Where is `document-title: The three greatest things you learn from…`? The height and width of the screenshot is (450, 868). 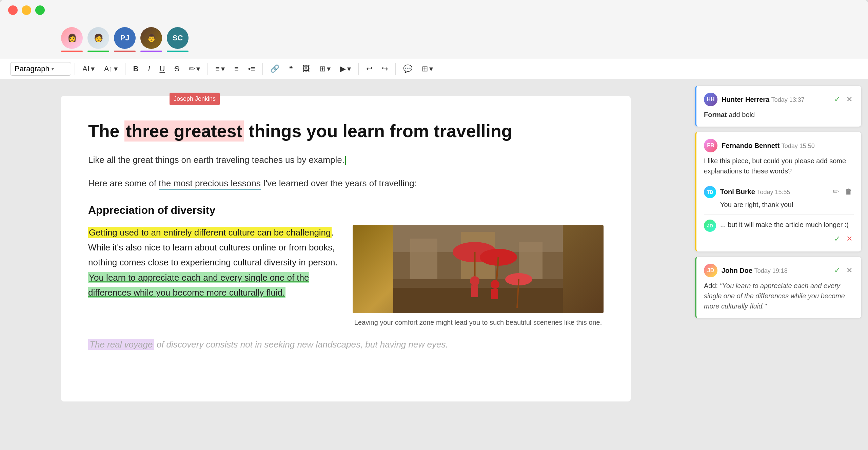
document-title: The three greatest things you learn from… is located at coordinates (346, 131).